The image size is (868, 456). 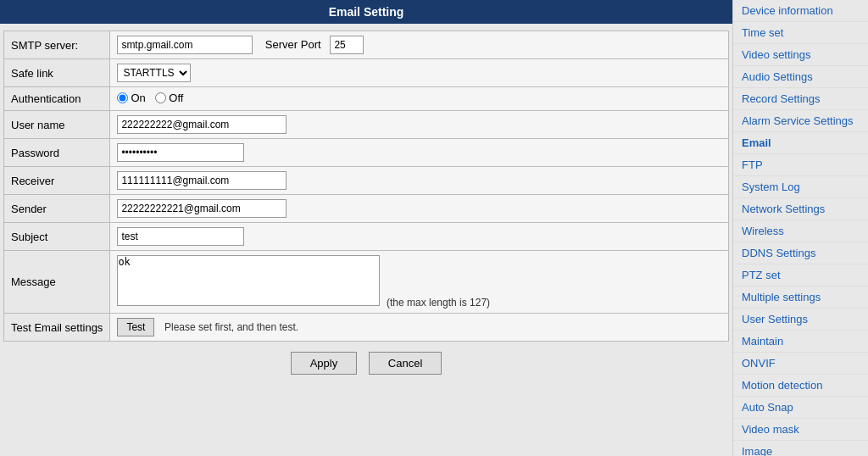 What do you see at coordinates (366, 237) in the screenshot?
I see `subject-row: Subject` at bounding box center [366, 237].